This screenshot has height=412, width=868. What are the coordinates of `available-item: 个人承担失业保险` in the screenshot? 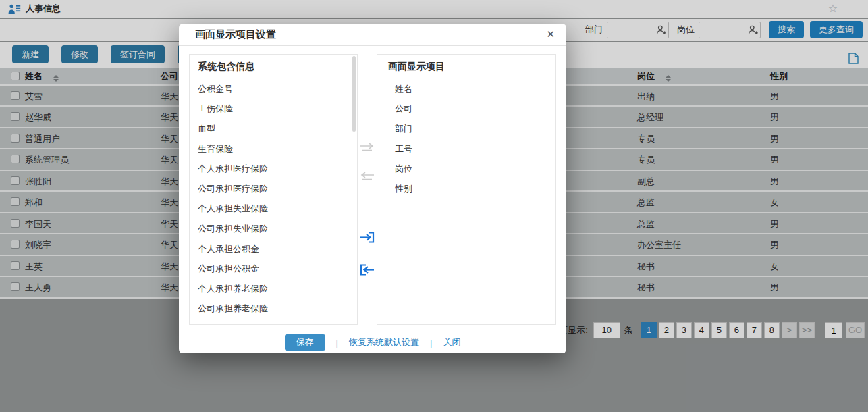 It's located at (273, 209).